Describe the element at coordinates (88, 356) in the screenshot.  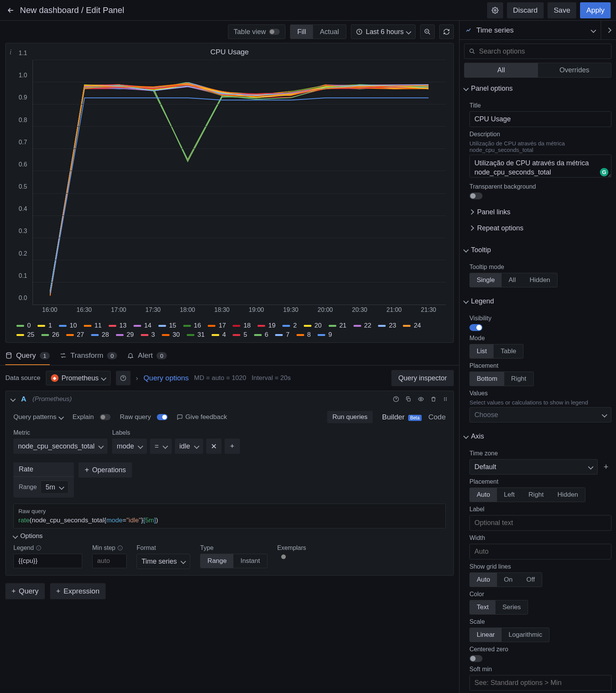
I see `tab-transform: Transform 0` at that location.